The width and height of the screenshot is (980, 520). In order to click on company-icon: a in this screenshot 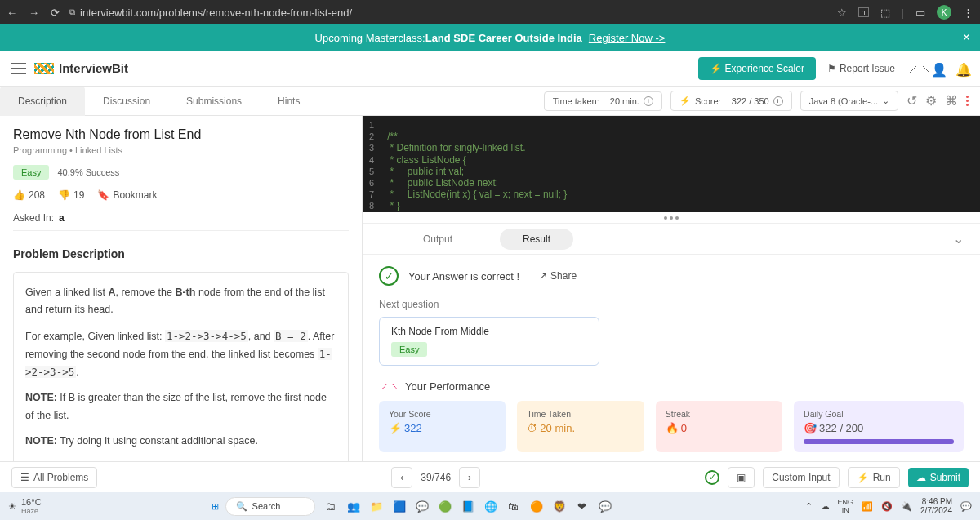, I will do `click(62, 218)`.